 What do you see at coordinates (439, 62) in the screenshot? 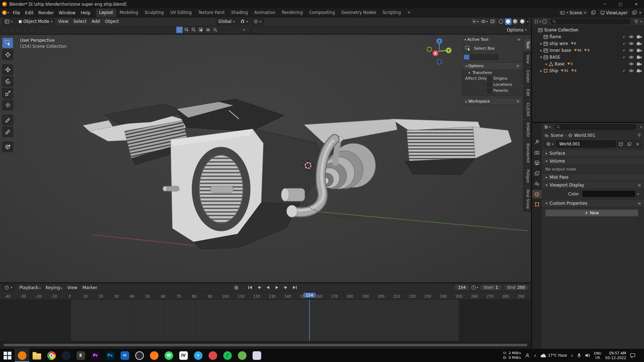
I see `gizmo-z-neg-axis` at bounding box center [439, 62].